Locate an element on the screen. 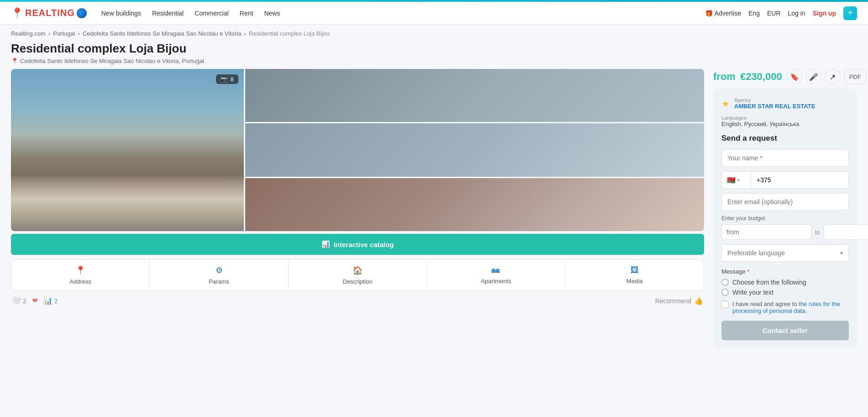  checkbox-row: I have read and agree to the rules for t… is located at coordinates (785, 307).